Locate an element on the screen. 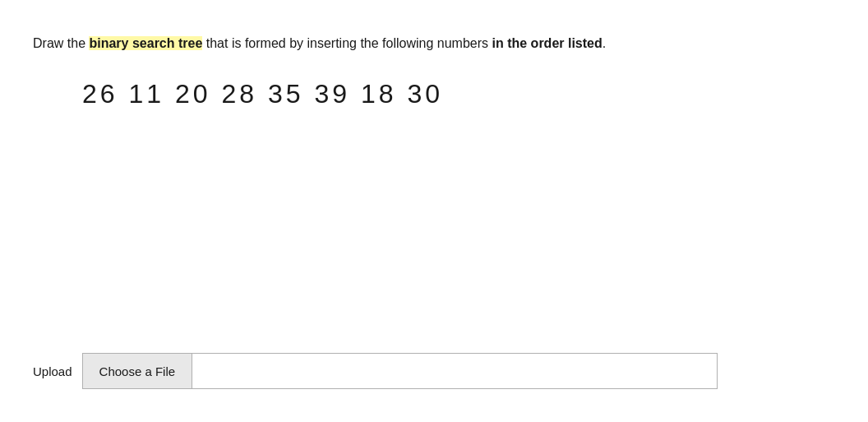  upload-label: Upload is located at coordinates (53, 372).